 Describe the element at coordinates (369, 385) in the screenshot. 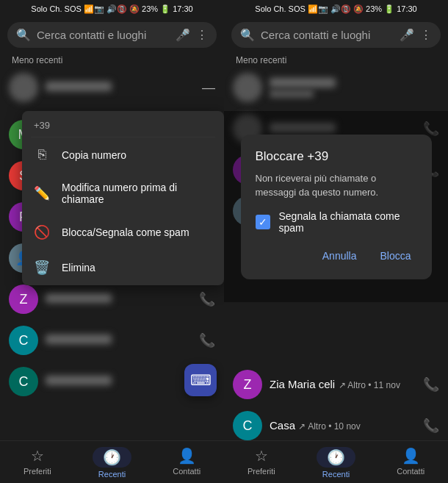

I see `call-detail: ↗ Altro • 11 nov` at that location.